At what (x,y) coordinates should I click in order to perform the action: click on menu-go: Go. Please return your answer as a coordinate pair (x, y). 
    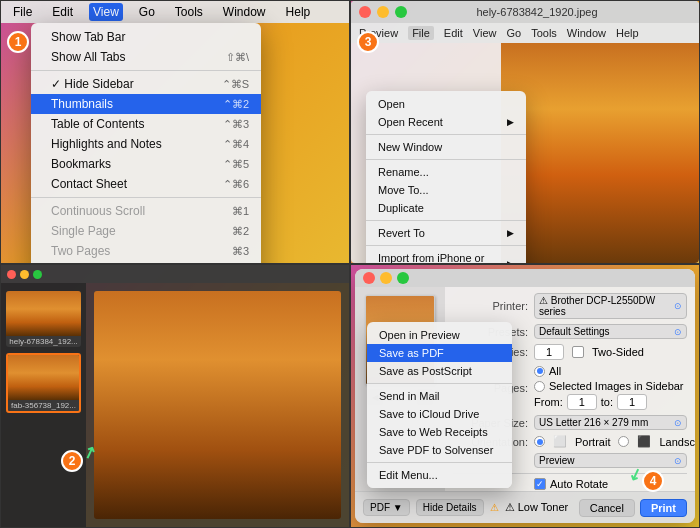
    Looking at the image, I should click on (147, 12).